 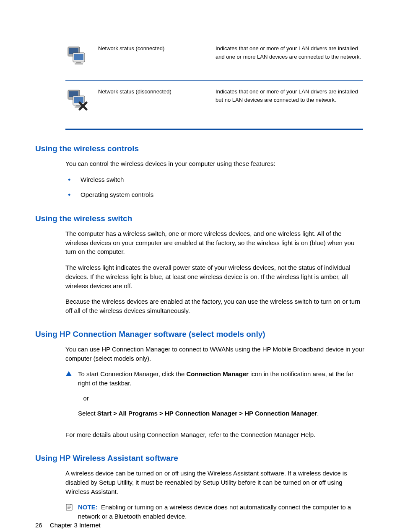 I want to click on text: Enabling or turning on a wireless device…, so click(x=215, y=512).